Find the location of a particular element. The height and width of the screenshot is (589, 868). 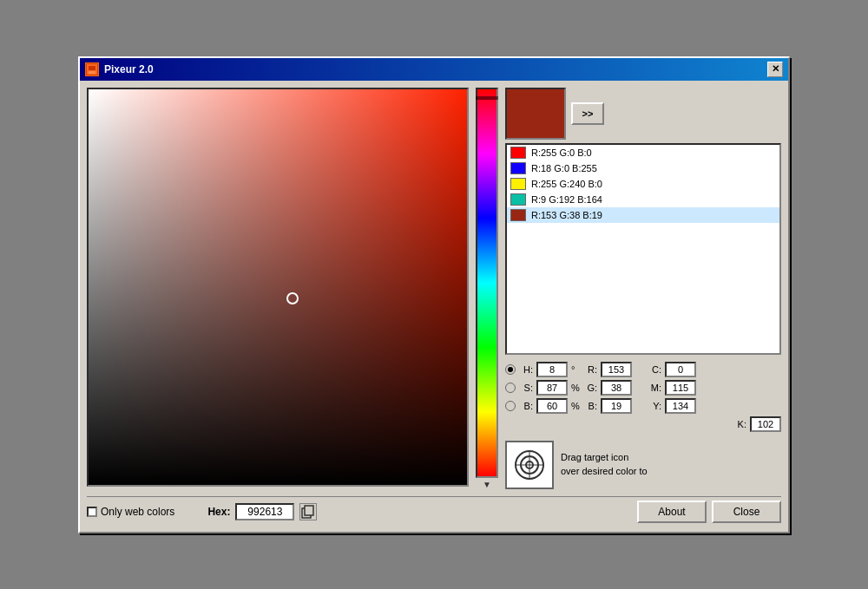

hue-row: H: ° R: C: is located at coordinates (643, 370).